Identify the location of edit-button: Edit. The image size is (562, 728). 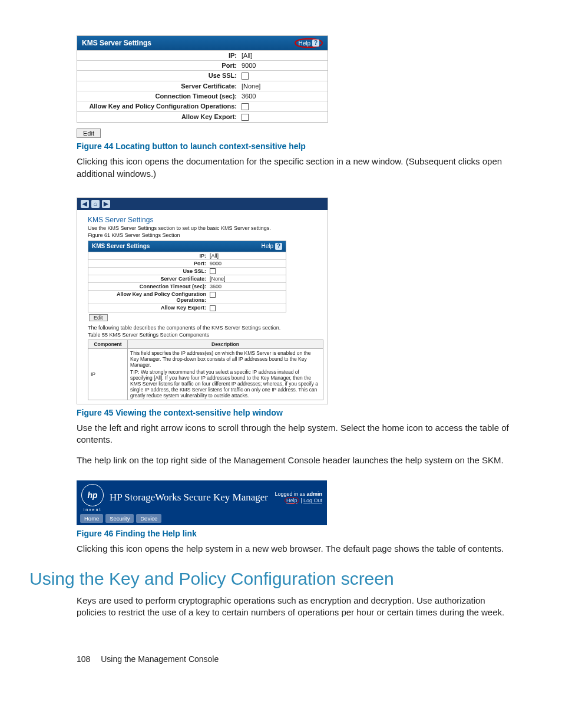
(88, 133).